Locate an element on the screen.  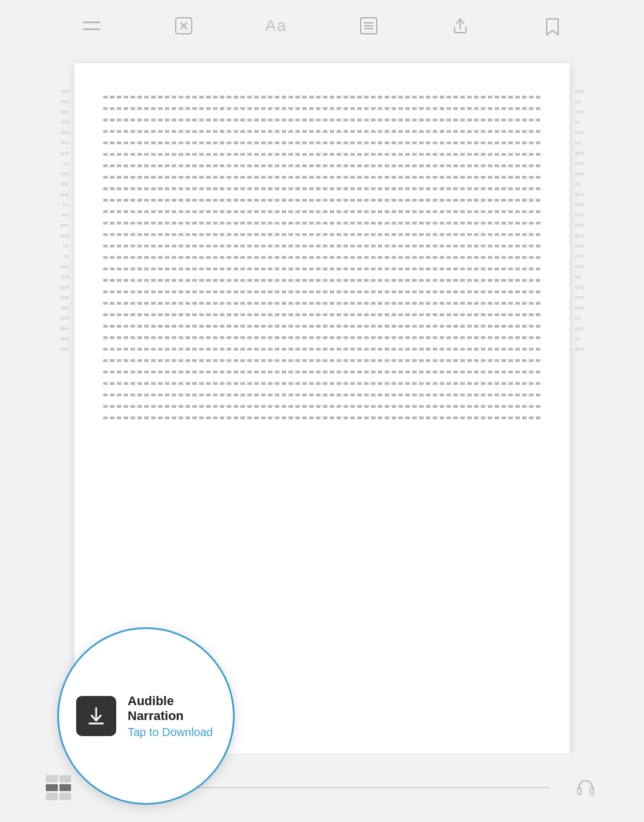
popup-text: Audible Narration Tap to Download is located at coordinates (172, 716).